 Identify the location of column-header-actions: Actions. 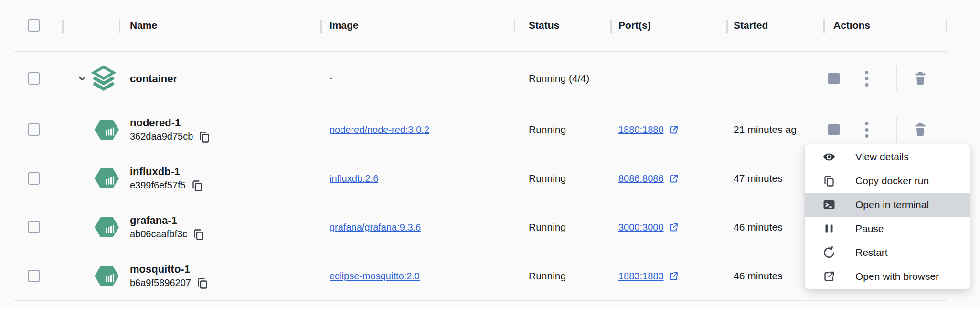
(885, 25).